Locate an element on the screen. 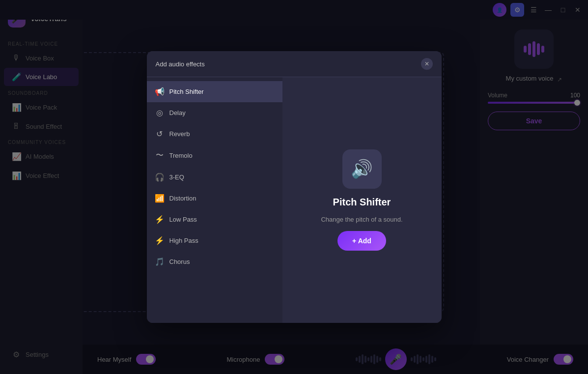  effect-label: 3-EQ is located at coordinates (177, 177).